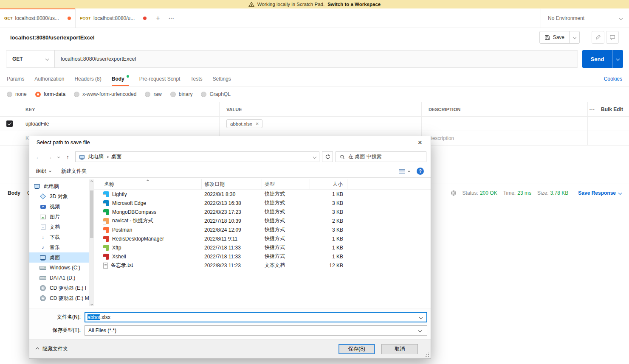  What do you see at coordinates (196, 79) in the screenshot?
I see `tab-tests: Tests` at bounding box center [196, 79].